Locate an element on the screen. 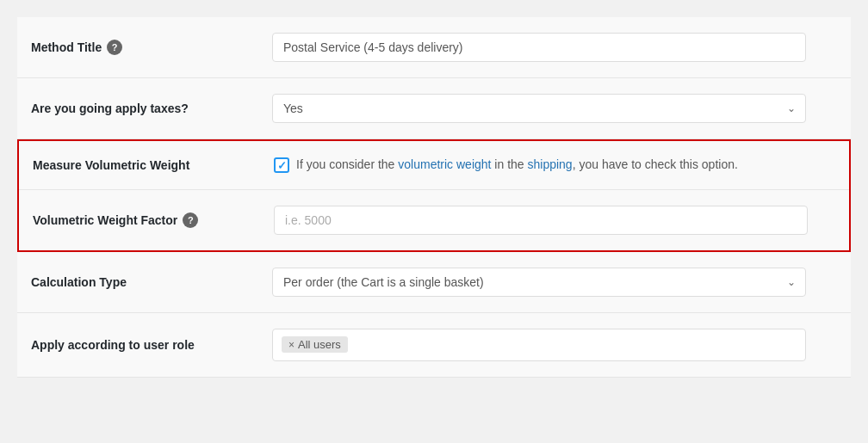  calculation-type-label: Calculation Type is located at coordinates (152, 282).